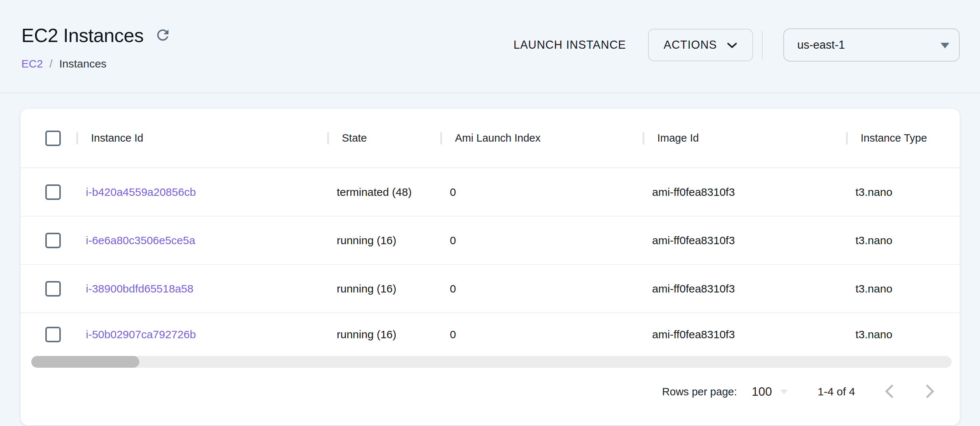 Image resolution: width=980 pixels, height=426 pixels. Describe the element at coordinates (490, 193) in the screenshot. I see `table-row: i-b420a4559a20856cb terminated (48) 0 am…` at that location.